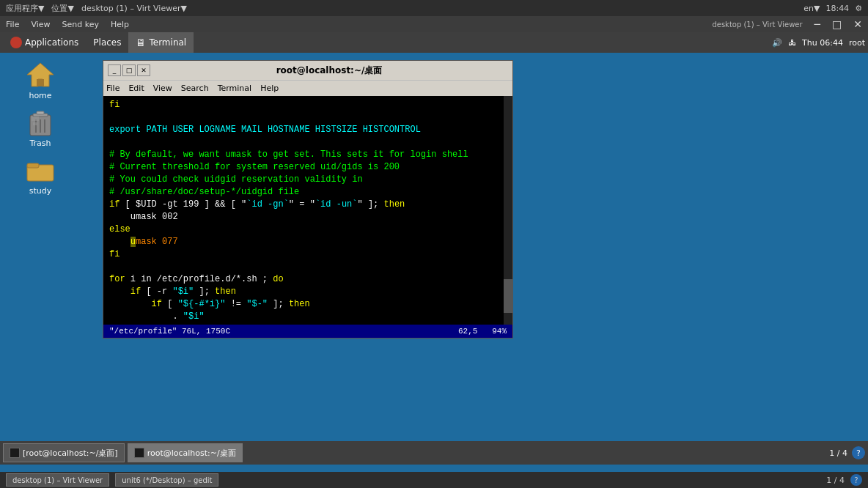 Image resolution: width=868 pixels, height=488 pixels. I want to click on host-topbar-left: 应用程序▼ 位置▼ desktop (1) – Virt Viewer▼, so click(97, 9).